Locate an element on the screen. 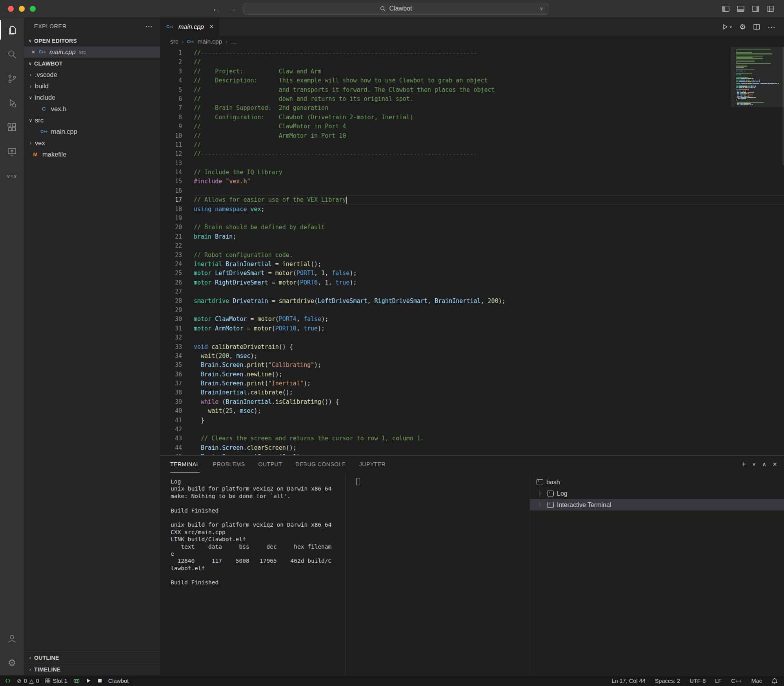  chevron-right-icon: › is located at coordinates (30, 658).